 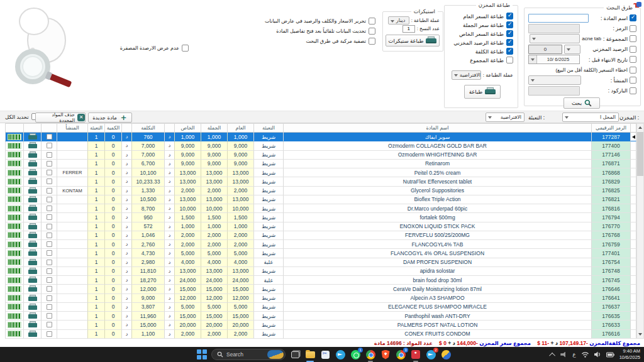 I want to click on calendar-dropdown-icon, so click(x=533, y=59).